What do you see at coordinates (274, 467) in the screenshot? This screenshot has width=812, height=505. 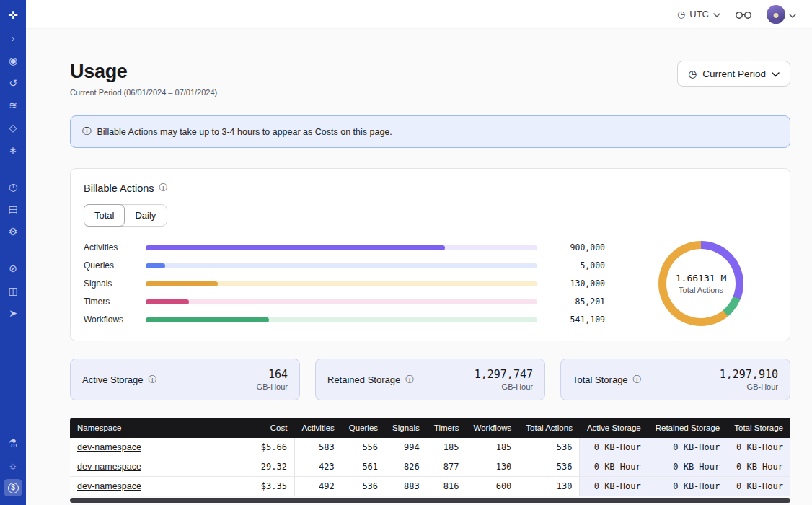 I see `table-cell: 29.32` at bounding box center [274, 467].